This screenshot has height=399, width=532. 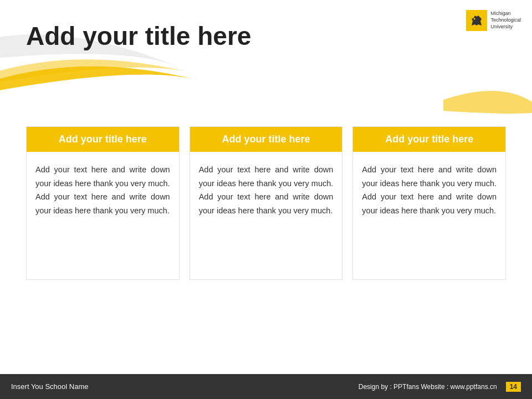 I want to click on column-2-body: Add your text here and write down your i…, so click(x=266, y=216).